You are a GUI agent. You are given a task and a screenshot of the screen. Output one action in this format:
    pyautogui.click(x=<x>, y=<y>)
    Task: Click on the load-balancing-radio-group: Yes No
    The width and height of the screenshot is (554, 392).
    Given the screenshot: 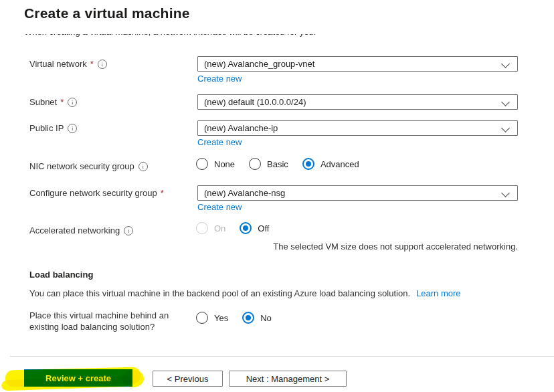 What is the action you would take?
    pyautogui.click(x=241, y=318)
    